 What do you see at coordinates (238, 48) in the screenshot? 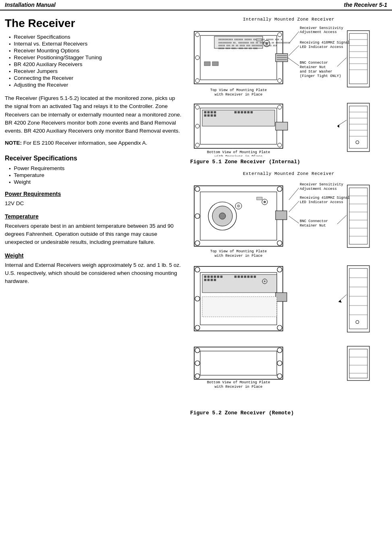
I see `svg-text: XXXX XXX XXX: XXX-XX XX XXX` at bounding box center [238, 48].